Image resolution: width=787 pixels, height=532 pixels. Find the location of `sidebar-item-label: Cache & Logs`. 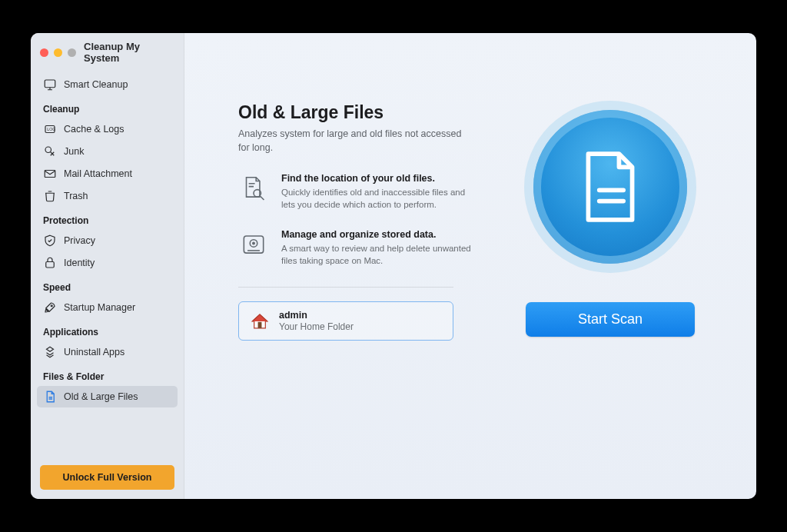

sidebar-item-label: Cache & Logs is located at coordinates (94, 129).